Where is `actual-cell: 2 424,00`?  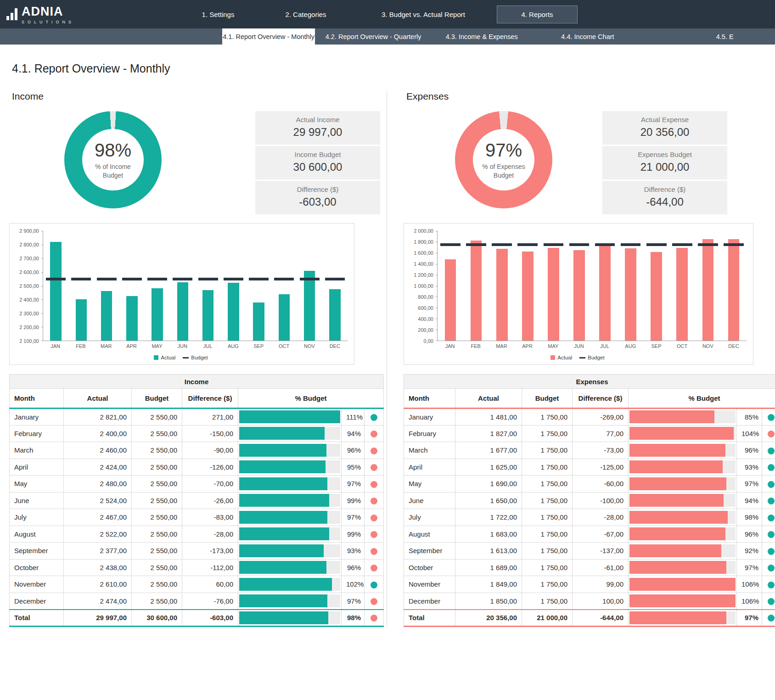 actual-cell: 2 424,00 is located at coordinates (98, 467).